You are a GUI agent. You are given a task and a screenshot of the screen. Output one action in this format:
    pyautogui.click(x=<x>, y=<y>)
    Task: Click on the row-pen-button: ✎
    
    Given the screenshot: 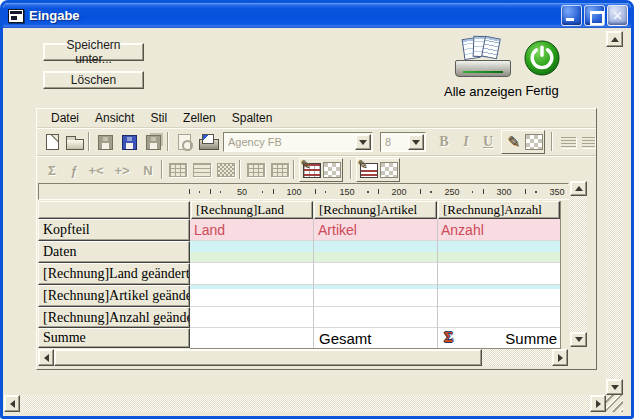 What is the action you would take?
    pyautogui.click(x=368, y=170)
    